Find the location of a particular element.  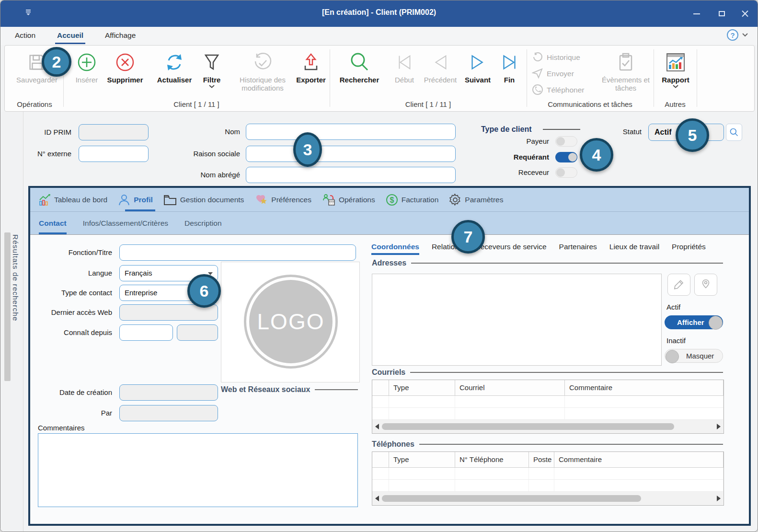

tab-label: Profil is located at coordinates (143, 200).